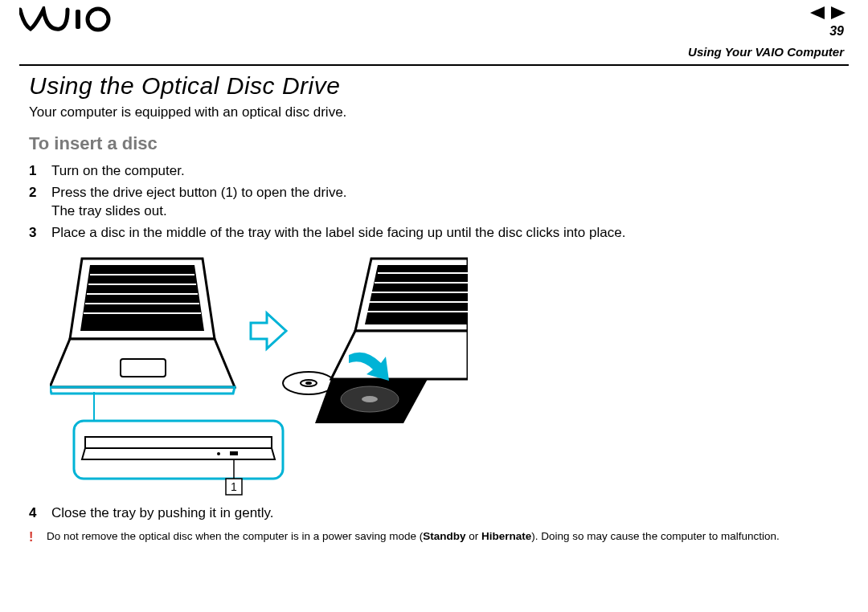  What do you see at coordinates (766, 51) in the screenshot?
I see `breadcrumb: Using Your VAIO Computer` at bounding box center [766, 51].